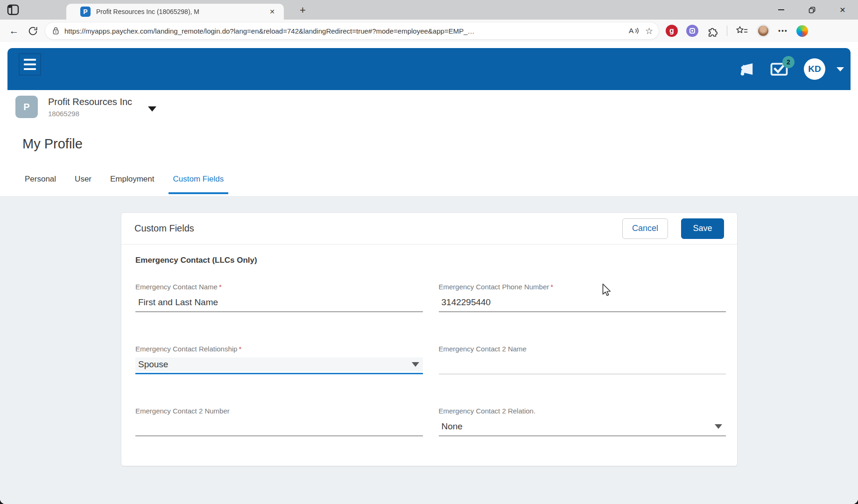  I want to click on card-title: Custom Fields, so click(378, 229).